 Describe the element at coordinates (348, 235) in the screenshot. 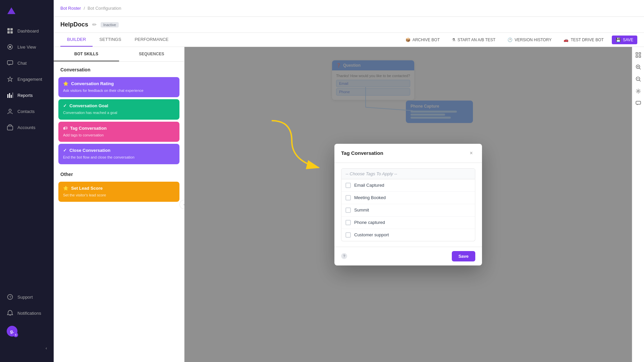

I see `tag-checkbox-customer` at that location.